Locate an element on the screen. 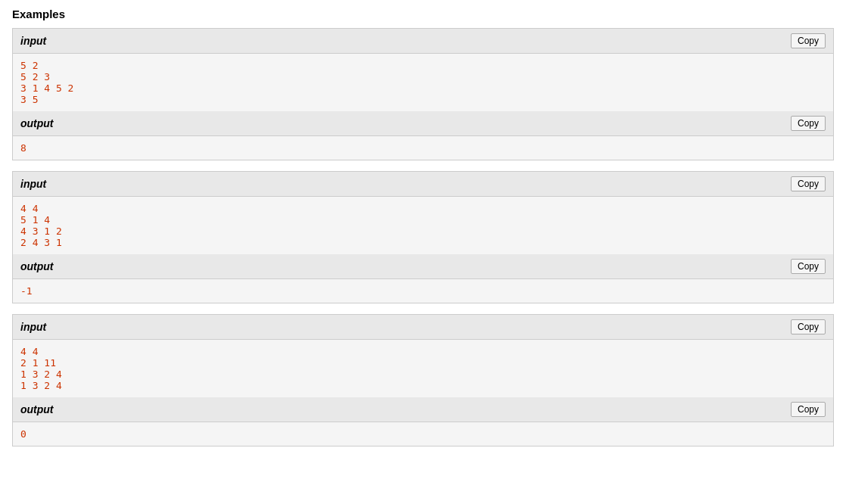  input-copy-button-1: Copy is located at coordinates (808, 41).